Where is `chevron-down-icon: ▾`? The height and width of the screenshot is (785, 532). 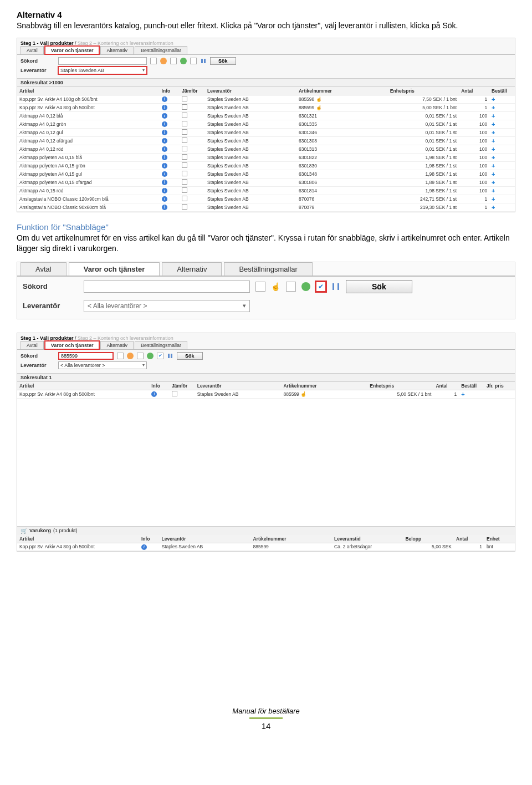 chevron-down-icon: ▾ is located at coordinates (144, 70).